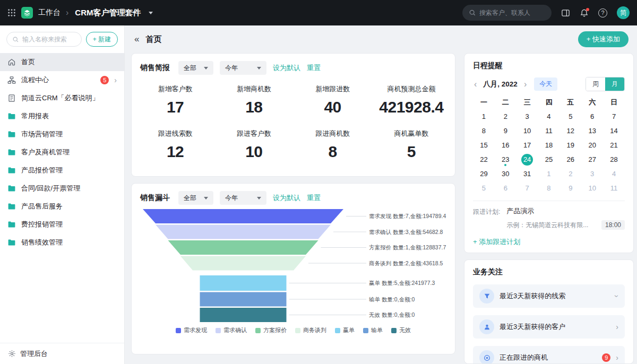  Describe the element at coordinates (566, 13) in the screenshot. I see `panel-toggle-icon` at that location.